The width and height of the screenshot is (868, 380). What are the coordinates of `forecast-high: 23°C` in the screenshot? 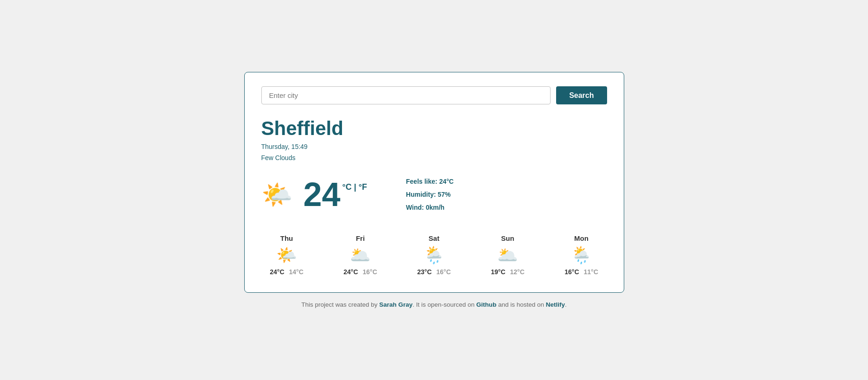 It's located at (424, 272).